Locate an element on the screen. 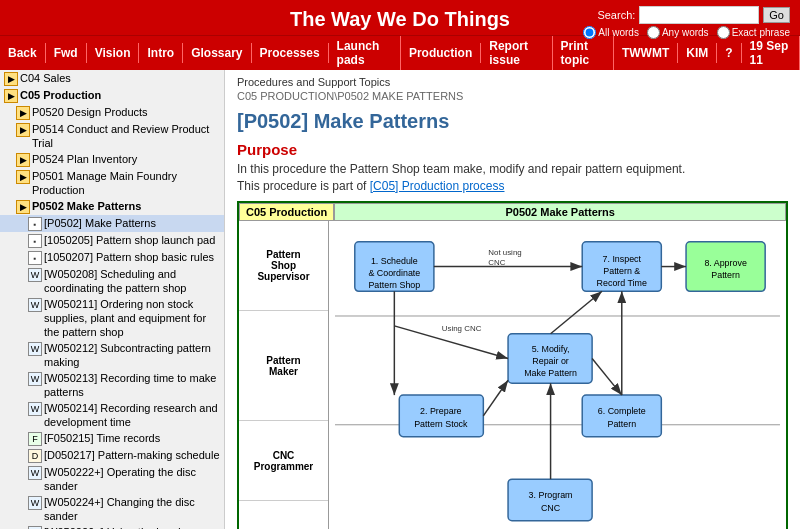 Image resolution: width=800 pixels, height=529 pixels. sidebar-item-16: D[D050217] Pattern-making schedule is located at coordinates (112, 456).